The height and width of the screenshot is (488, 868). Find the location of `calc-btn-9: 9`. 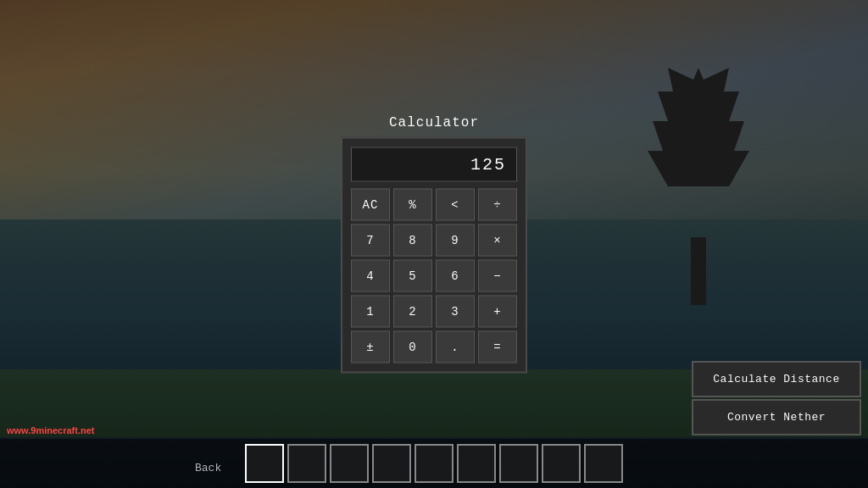

calc-btn-9: 9 is located at coordinates (455, 241).